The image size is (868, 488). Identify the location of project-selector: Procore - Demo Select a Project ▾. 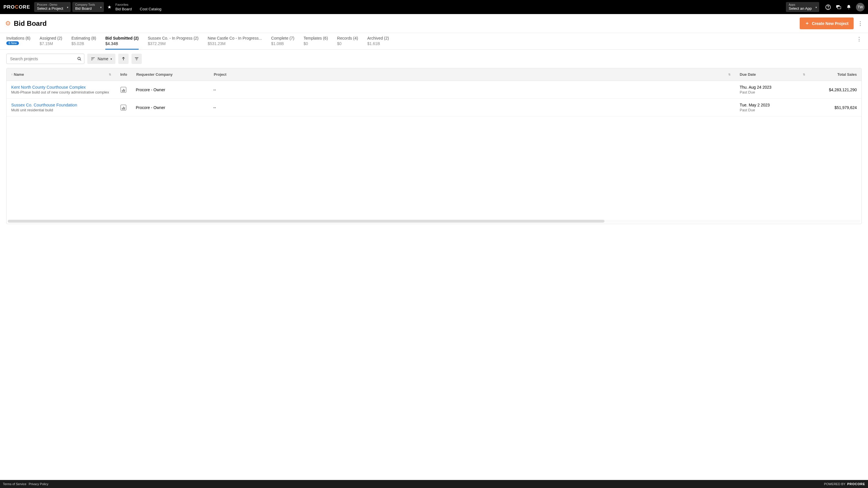
(53, 7).